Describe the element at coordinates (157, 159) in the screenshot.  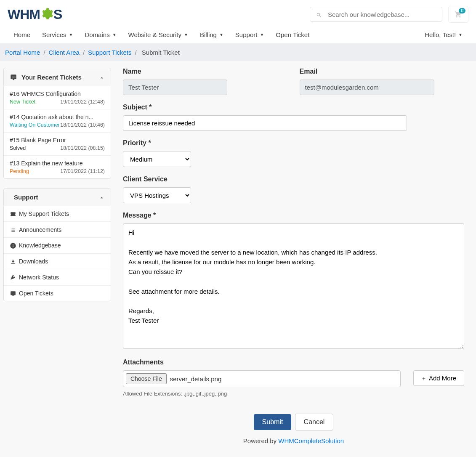
I see `priority-select: Medium` at that location.